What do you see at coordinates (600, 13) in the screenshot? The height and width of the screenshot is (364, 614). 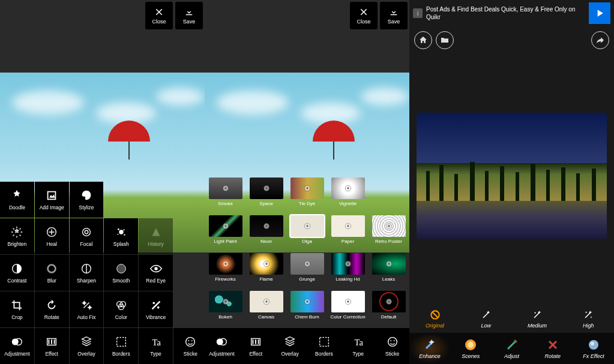 I see `ad-arrow-button` at bounding box center [600, 13].